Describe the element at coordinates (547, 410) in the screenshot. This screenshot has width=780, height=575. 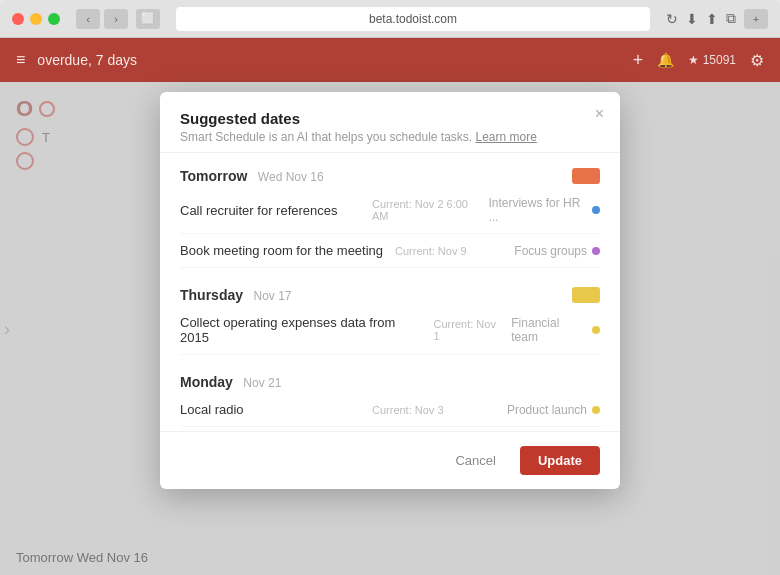
I see `task-project-label: Product launch` at that location.